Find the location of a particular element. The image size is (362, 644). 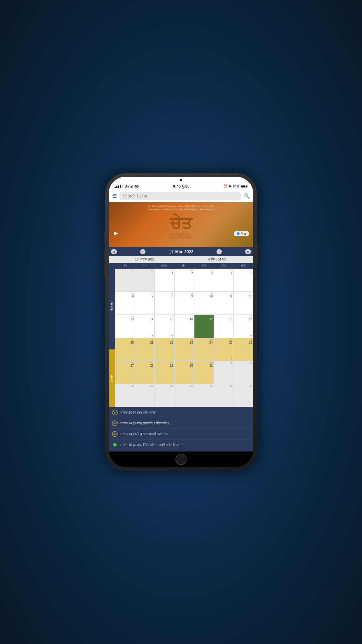

play-button: ▶ is located at coordinates (116, 233).